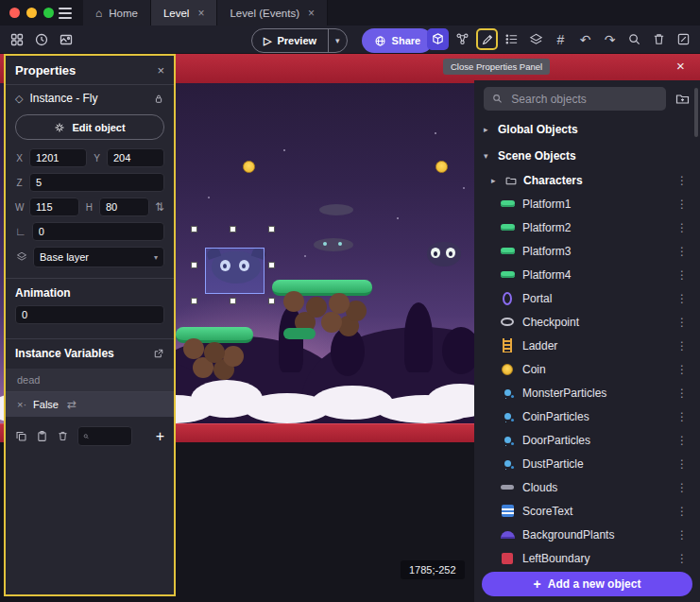  Describe the element at coordinates (487, 40) in the screenshot. I see `edit-properties-pencil-icon` at that location.